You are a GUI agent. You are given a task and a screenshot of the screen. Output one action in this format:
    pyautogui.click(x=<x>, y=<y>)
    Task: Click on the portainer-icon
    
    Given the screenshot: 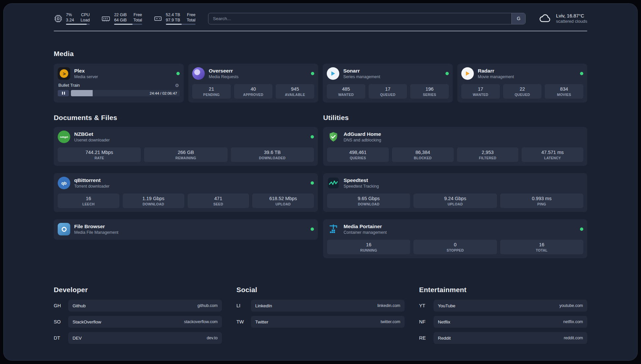 What is the action you would take?
    pyautogui.click(x=333, y=229)
    